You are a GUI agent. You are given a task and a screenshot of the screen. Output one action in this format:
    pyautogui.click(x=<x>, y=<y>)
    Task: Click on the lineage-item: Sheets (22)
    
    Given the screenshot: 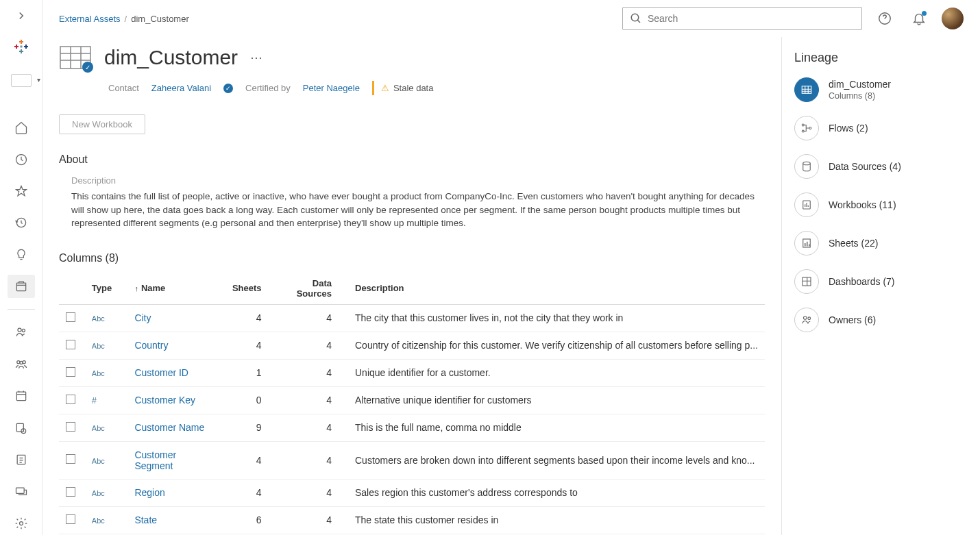 What is the action you would take?
    pyautogui.click(x=881, y=243)
    